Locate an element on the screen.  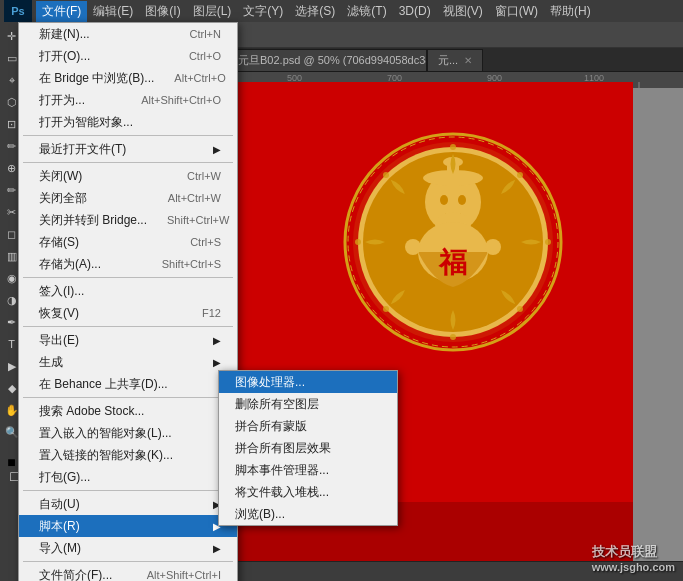
menu-open: 打开(O)... Ctrl+O is located at coordinates (128, 56).